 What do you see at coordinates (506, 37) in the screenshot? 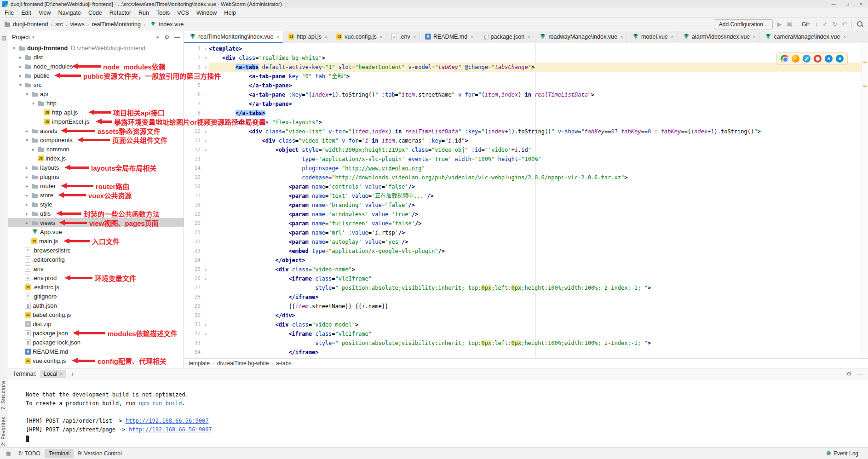
I see `editor-tab-package-json: {}package.json×` at bounding box center [506, 37].